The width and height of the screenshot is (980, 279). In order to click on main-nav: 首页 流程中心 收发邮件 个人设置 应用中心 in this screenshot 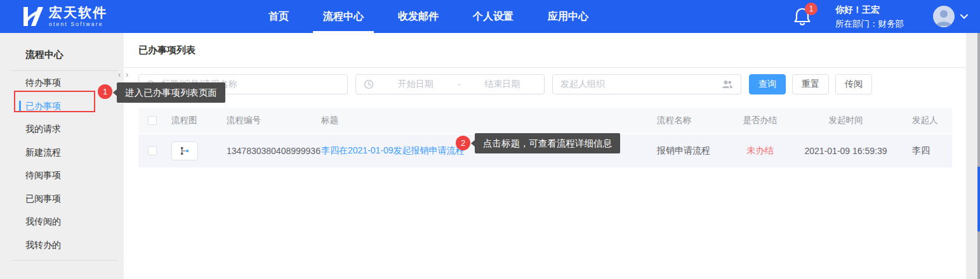, I will do `click(428, 16)`.